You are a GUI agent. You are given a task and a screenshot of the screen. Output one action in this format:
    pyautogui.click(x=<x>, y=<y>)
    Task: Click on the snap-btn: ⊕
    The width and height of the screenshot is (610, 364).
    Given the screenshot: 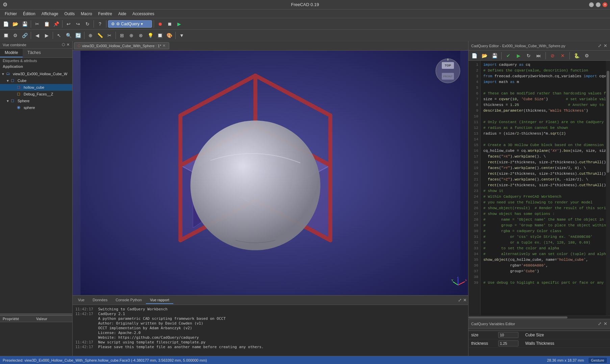 What is the action you would take?
    pyautogui.click(x=91, y=35)
    